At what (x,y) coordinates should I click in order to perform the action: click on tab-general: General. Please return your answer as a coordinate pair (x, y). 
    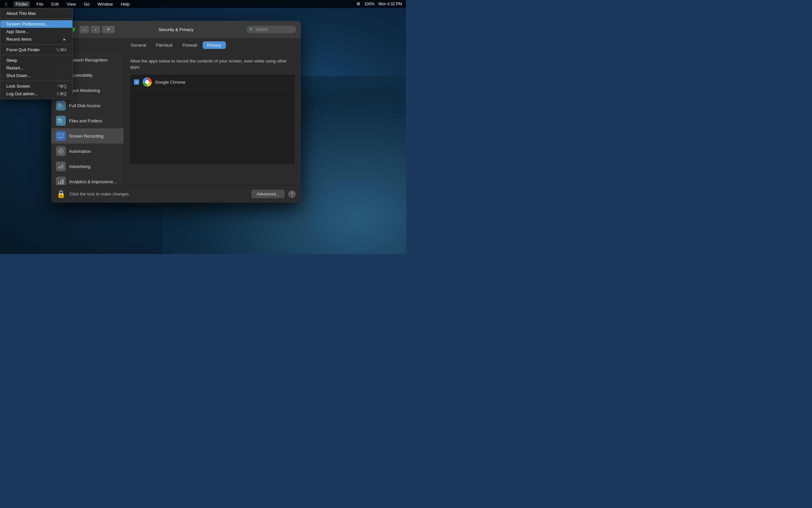
    Looking at the image, I should click on (138, 45).